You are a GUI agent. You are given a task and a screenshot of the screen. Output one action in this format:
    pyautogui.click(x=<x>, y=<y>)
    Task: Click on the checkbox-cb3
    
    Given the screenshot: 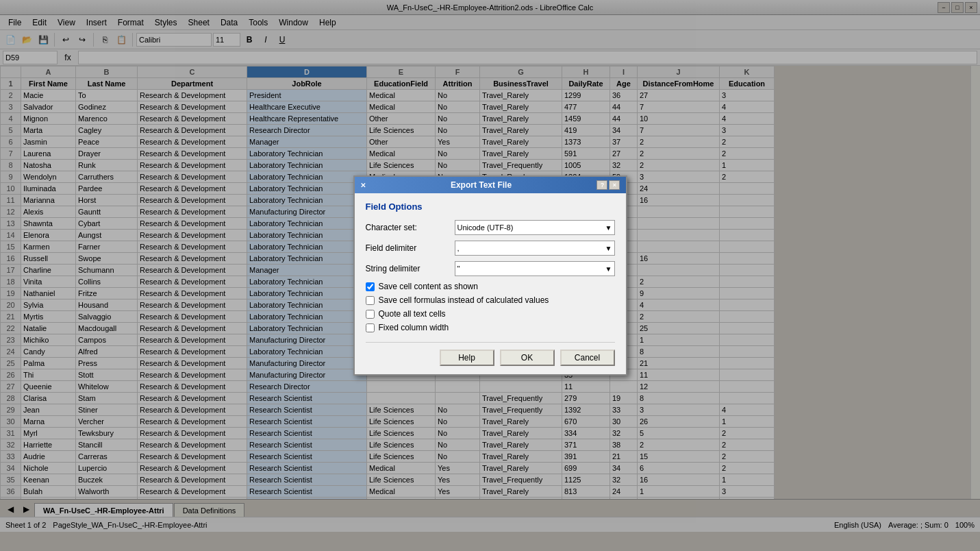 What is the action you would take?
    pyautogui.click(x=370, y=314)
    